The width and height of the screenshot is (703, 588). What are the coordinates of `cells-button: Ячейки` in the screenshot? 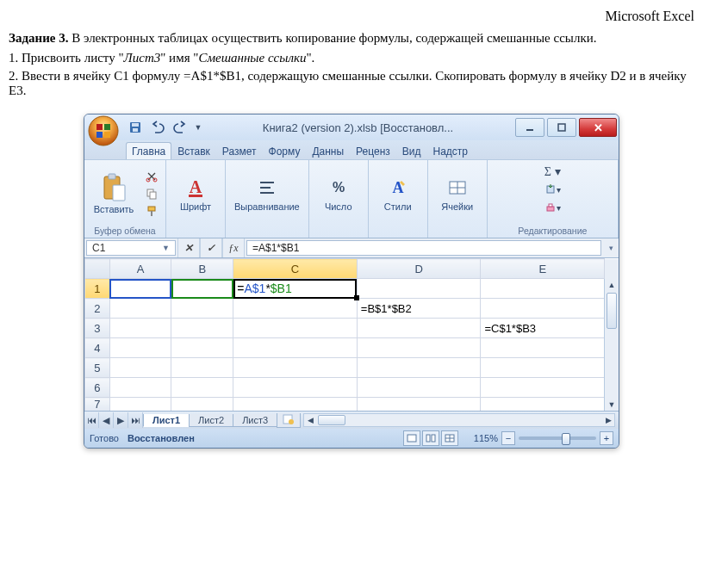 It's located at (457, 194).